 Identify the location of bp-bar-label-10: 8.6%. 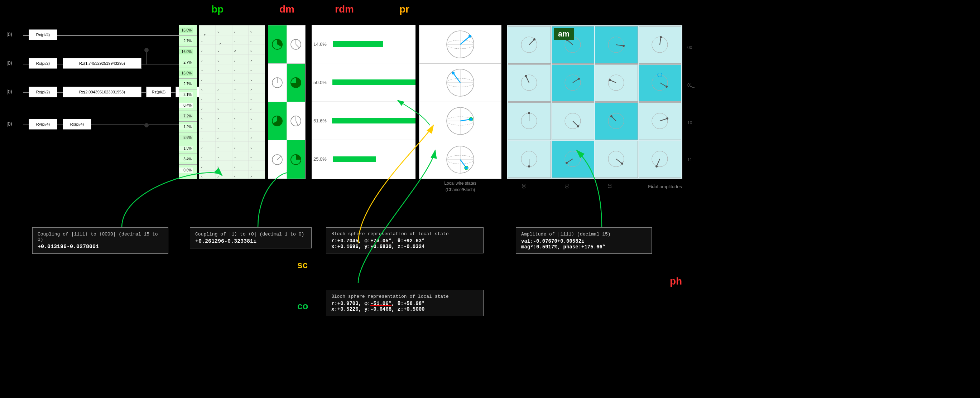
(186, 138).